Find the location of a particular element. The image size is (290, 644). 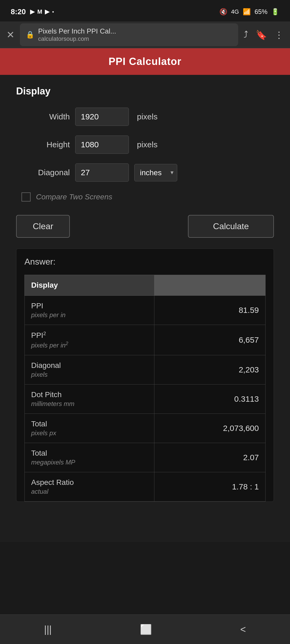

url-domain: calculatorsoup.com is located at coordinates (77, 39).